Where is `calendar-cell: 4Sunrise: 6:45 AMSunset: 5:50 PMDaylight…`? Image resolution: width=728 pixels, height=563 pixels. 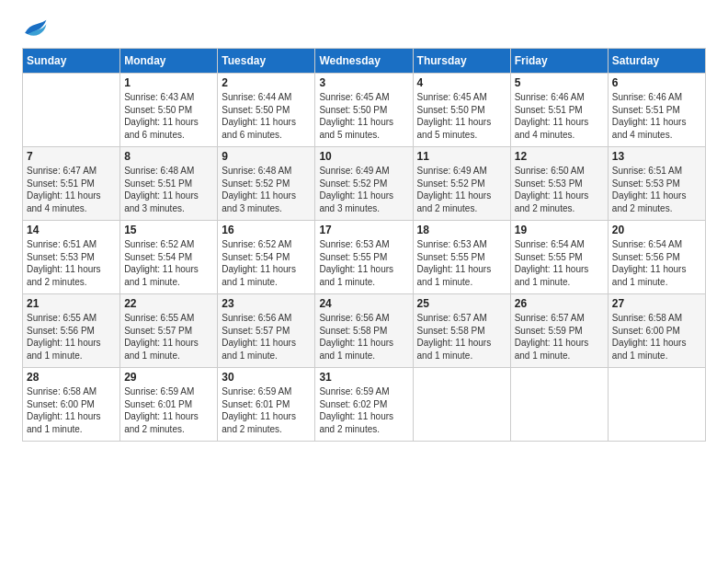 calendar-cell: 4Sunrise: 6:45 AMSunset: 5:50 PMDaylight… is located at coordinates (461, 110).